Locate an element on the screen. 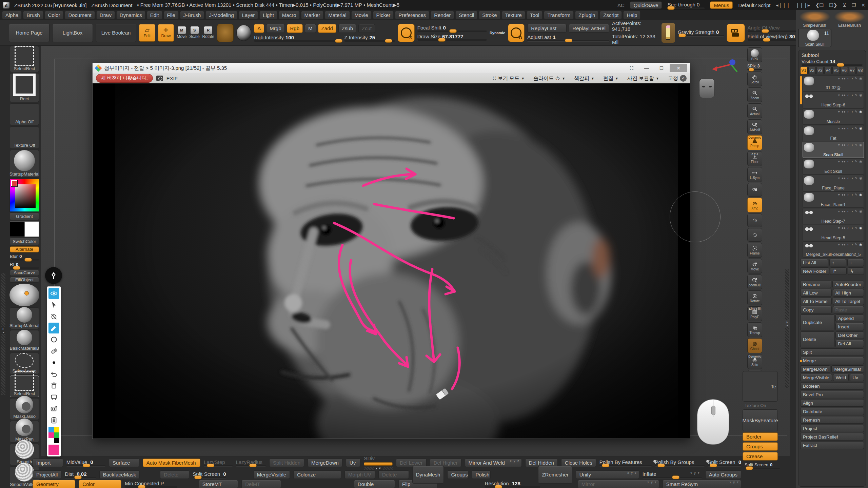 Image resolution: width=868 pixels, height=488 pixels. menu-item-preferences: Preferences is located at coordinates (412, 15).